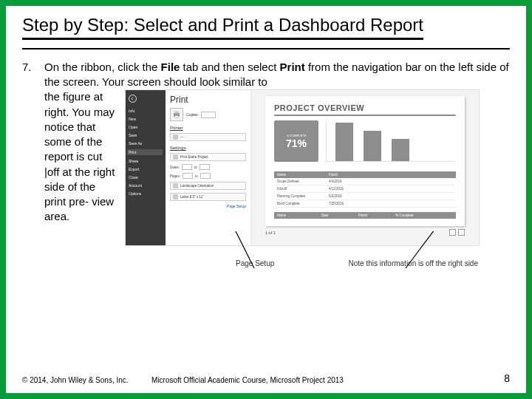 The image size is (532, 399). Describe the element at coordinates (365, 115) in the screenshot. I see `overview-rule` at that location.